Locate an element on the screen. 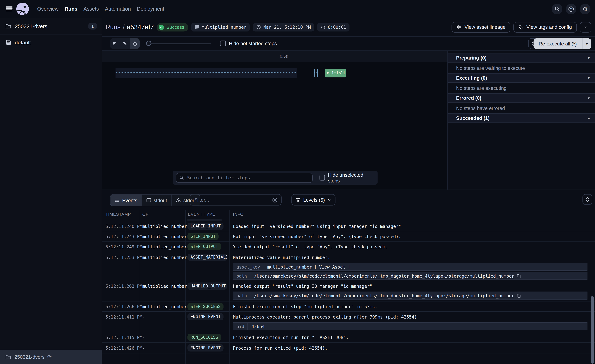  reexecute-all-button: Re-execute all (*) is located at coordinates (558, 44).